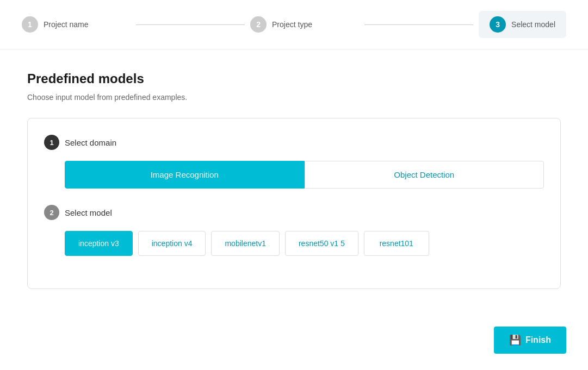  Describe the element at coordinates (294, 97) in the screenshot. I see `page-subtitle: Choose input model from predefined examp…` at that location.